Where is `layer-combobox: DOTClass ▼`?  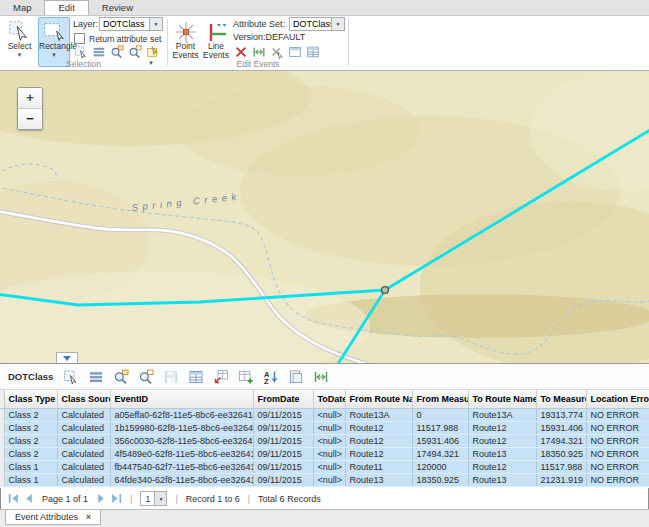 layer-combobox: DOTClass ▼ is located at coordinates (131, 24).